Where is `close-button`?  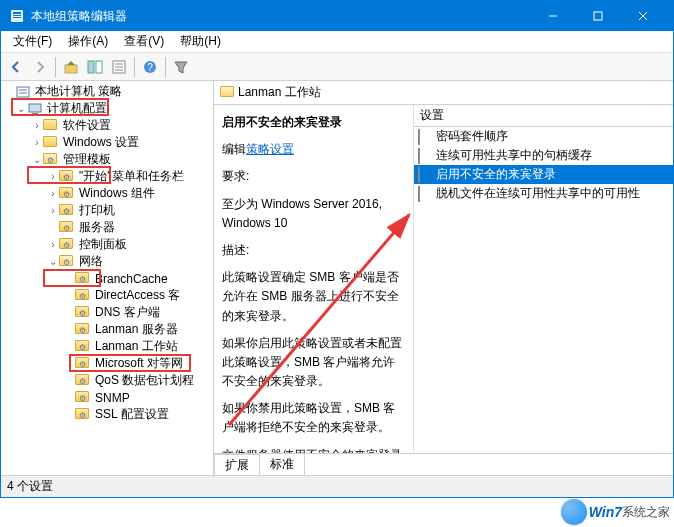 close-button is located at coordinates (642, 16).